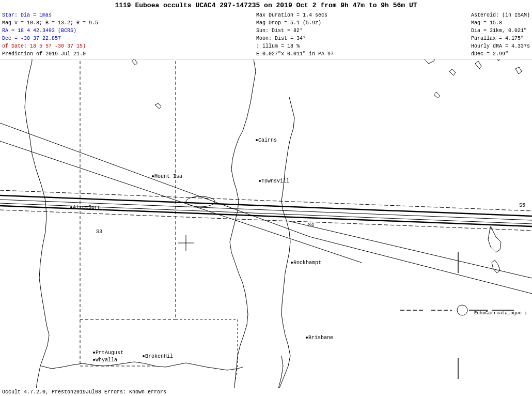  Describe the element at coordinates (295, 54) in the screenshot. I see `error-ellipse: E 0.027"x 0.011" in PA 97` at that location.